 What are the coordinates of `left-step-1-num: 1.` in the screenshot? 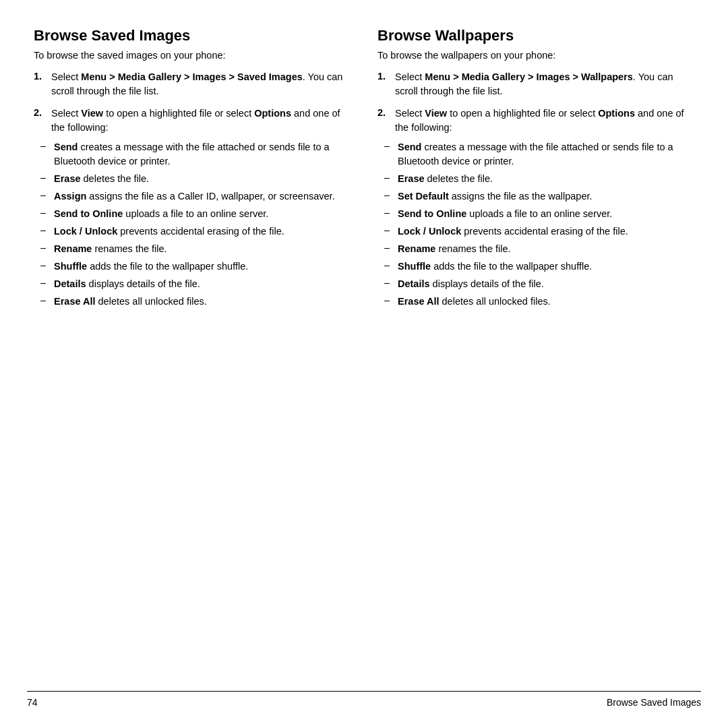 It's located at (41, 75).